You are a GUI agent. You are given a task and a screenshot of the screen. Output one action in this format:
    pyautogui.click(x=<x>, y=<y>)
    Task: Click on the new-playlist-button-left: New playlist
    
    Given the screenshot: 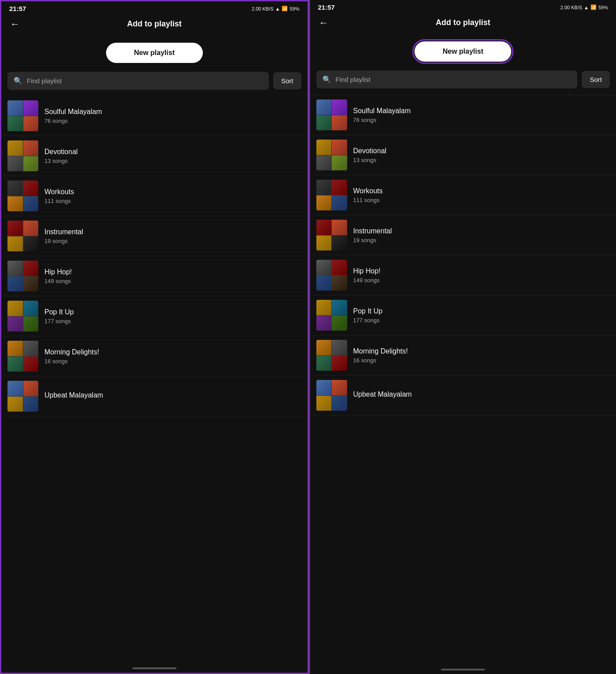 What is the action you would take?
    pyautogui.click(x=154, y=53)
    